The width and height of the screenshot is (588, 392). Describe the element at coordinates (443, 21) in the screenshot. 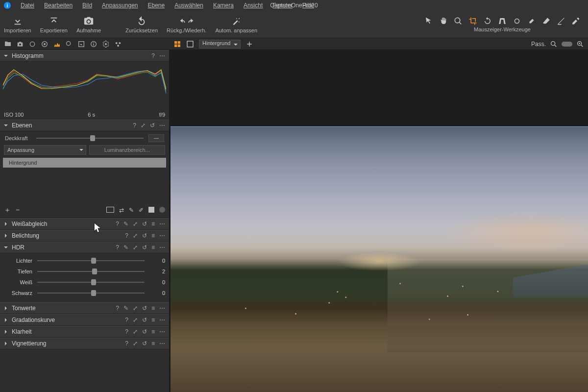

I see `hand-tool` at that location.